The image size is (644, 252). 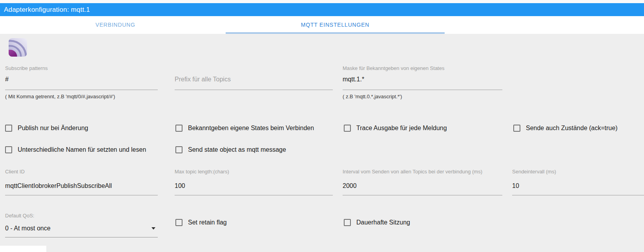 I want to click on dialog-titlebar: Adapterkonfiguration: mqtt.1, so click(x=322, y=9).